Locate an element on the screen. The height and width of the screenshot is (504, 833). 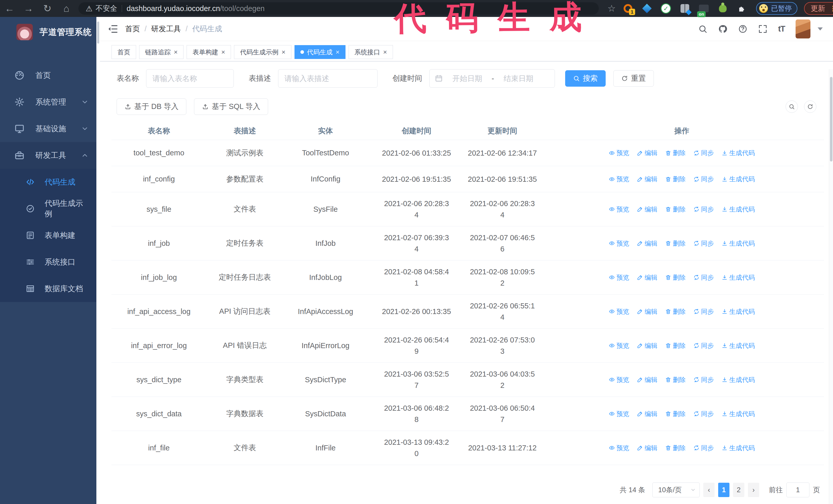
font-size-icon: tT is located at coordinates (782, 29).